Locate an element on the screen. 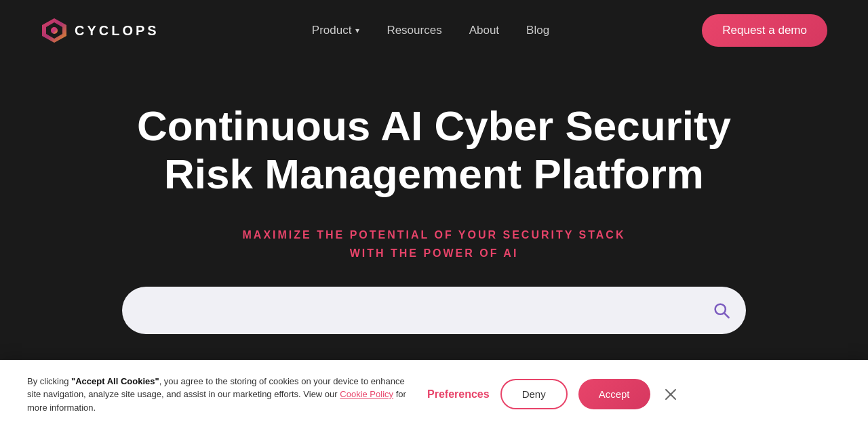  nav-about: About is located at coordinates (484, 30).